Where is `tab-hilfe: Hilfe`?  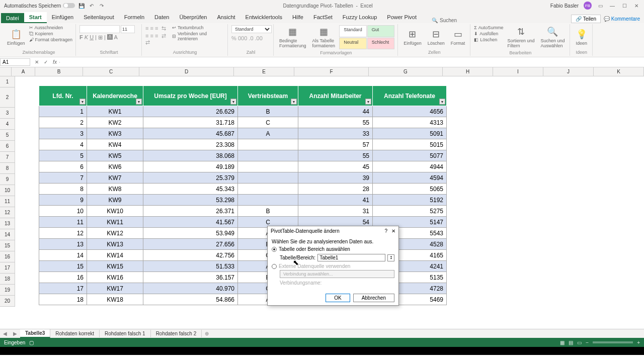 tab-hilfe: Hilfe is located at coordinates (298, 18).